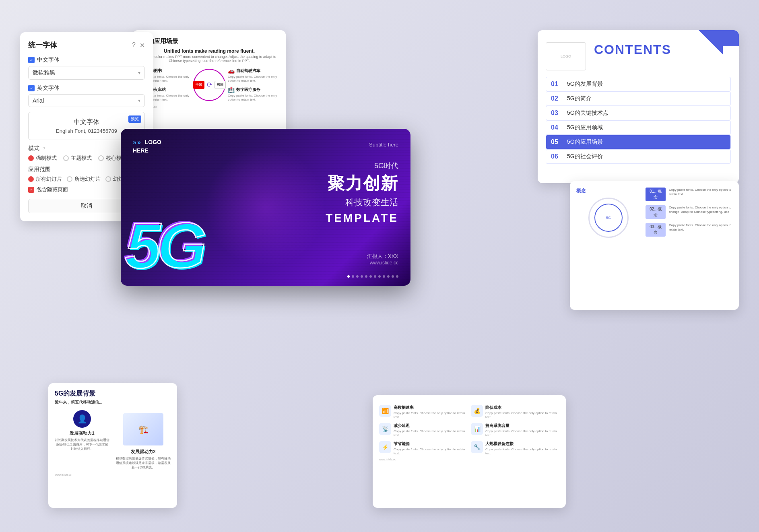  Describe the element at coordinates (209, 85) in the screenshot. I see `orbit-arrows-icon: ⟳` at that location.